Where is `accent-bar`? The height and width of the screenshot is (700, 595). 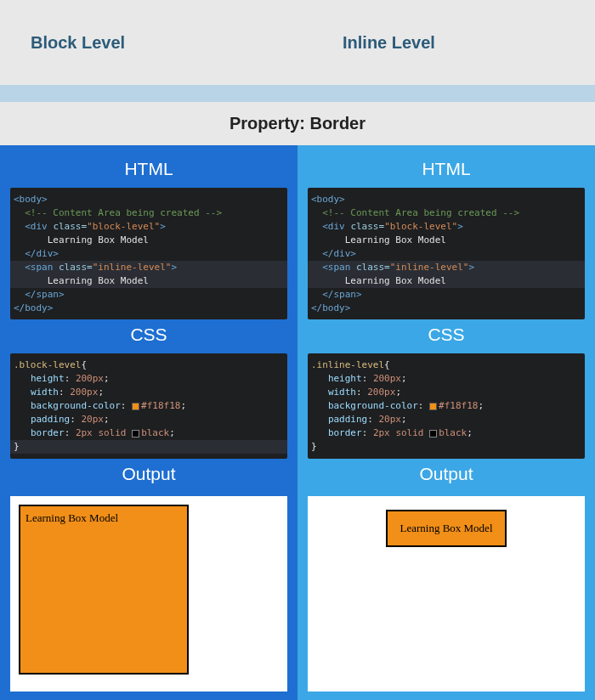 accent-bar is located at coordinates (298, 93).